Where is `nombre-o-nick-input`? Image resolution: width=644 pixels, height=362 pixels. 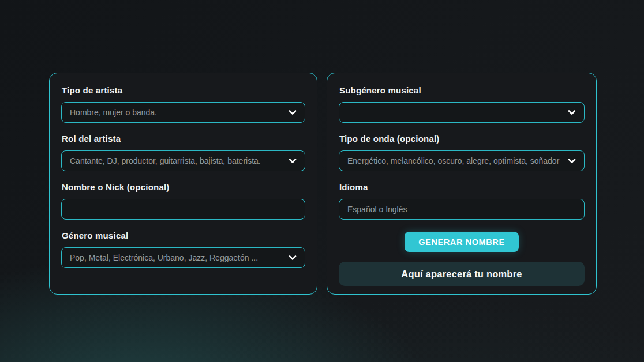 nombre-o-nick-input is located at coordinates (184, 209).